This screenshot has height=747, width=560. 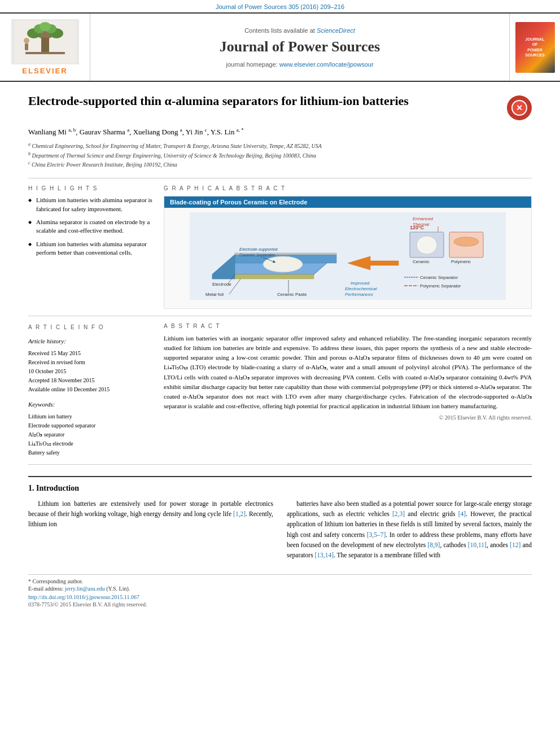 I want to click on svg-text: Polymeric, so click(x=461, y=262).